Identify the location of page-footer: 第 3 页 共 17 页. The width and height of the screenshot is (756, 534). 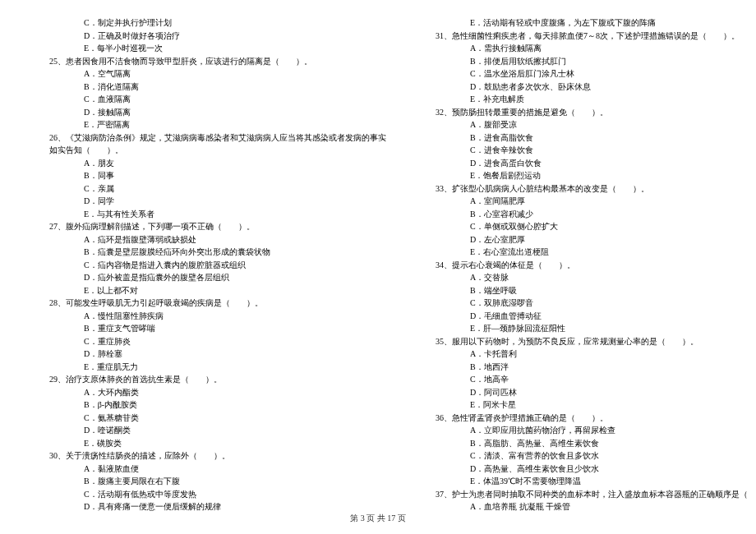
(378, 518).